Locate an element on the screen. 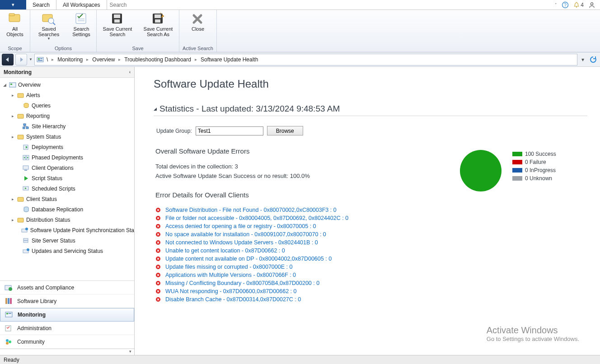 Image resolution: width=600 pixels, height=364 pixels. breadcrumb-path: \ ▸ Monitoring ▸ Overview ▸ Troubleshoot… is located at coordinates (306, 60).